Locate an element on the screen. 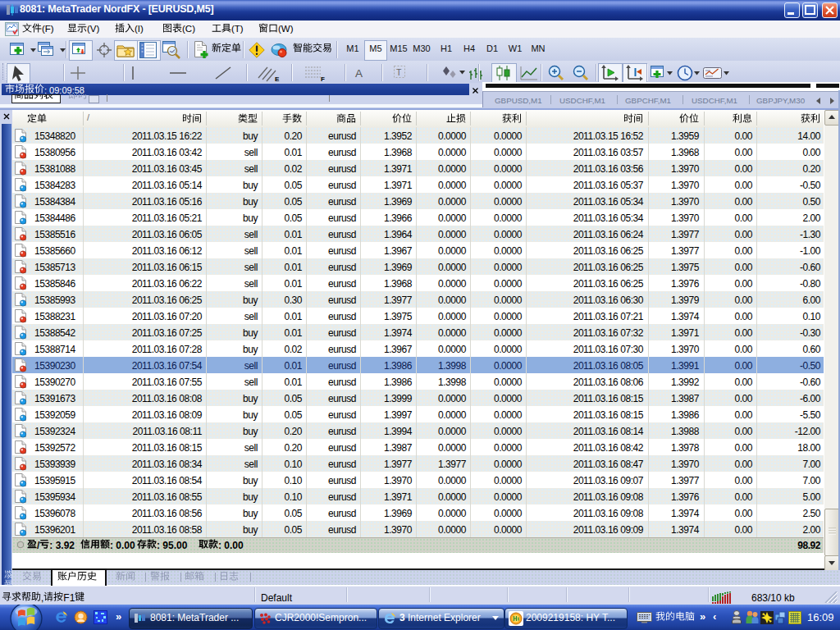 The image size is (840, 630). svg-text: E is located at coordinates (277, 79).